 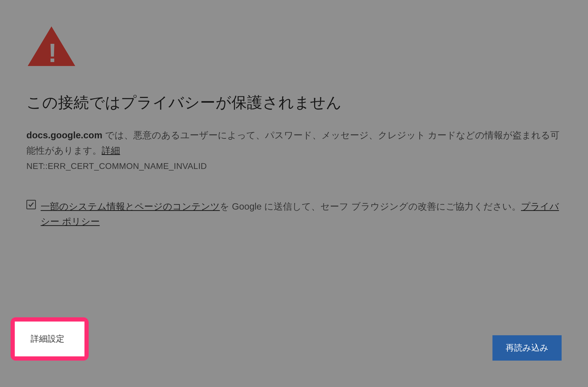 I want to click on error-code: NET::ERR_CERT_COMMON_NAME_INVALID, so click(x=294, y=166).